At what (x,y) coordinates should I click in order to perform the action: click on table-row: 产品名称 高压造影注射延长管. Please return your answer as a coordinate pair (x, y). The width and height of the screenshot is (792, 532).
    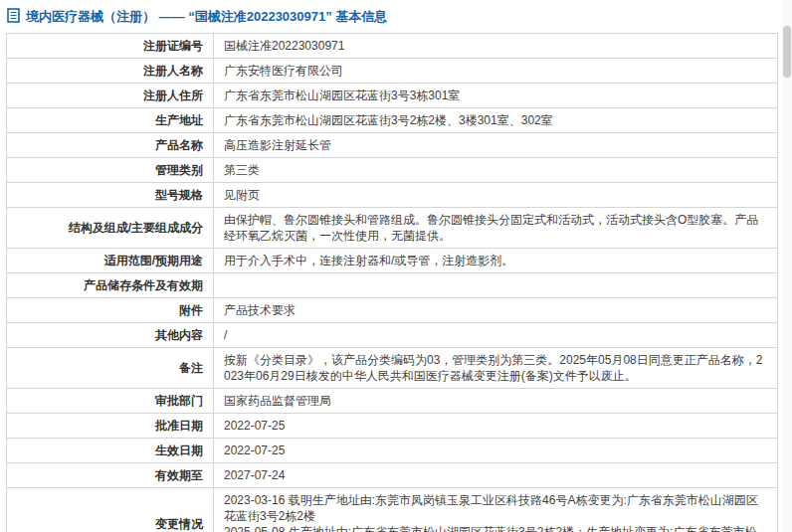
    Looking at the image, I should click on (392, 145).